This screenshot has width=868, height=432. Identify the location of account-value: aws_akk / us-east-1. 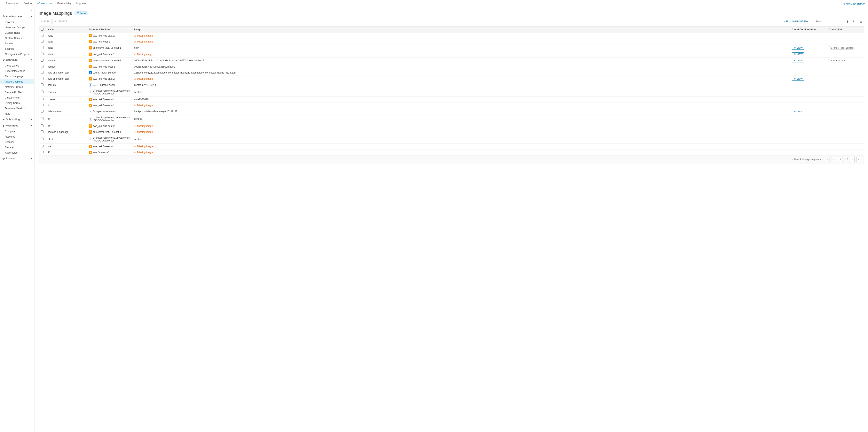
(104, 54).